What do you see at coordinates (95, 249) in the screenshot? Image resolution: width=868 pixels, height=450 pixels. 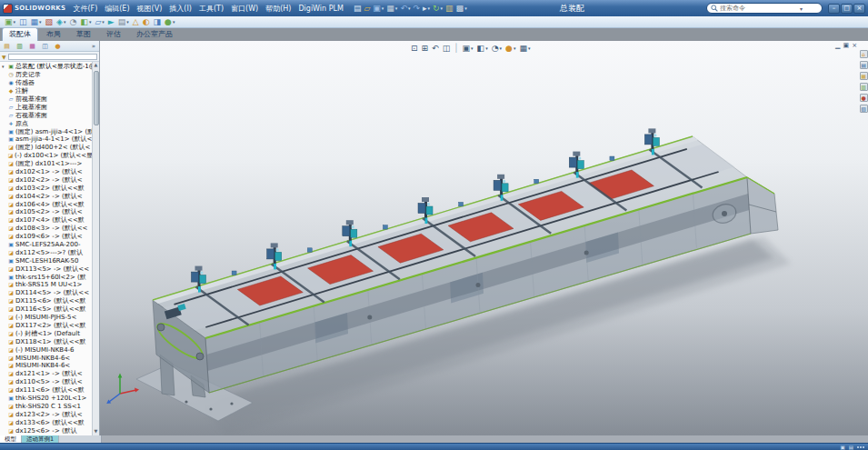 I see `tree-scrollbar: ▲ ▼` at bounding box center [95, 249].